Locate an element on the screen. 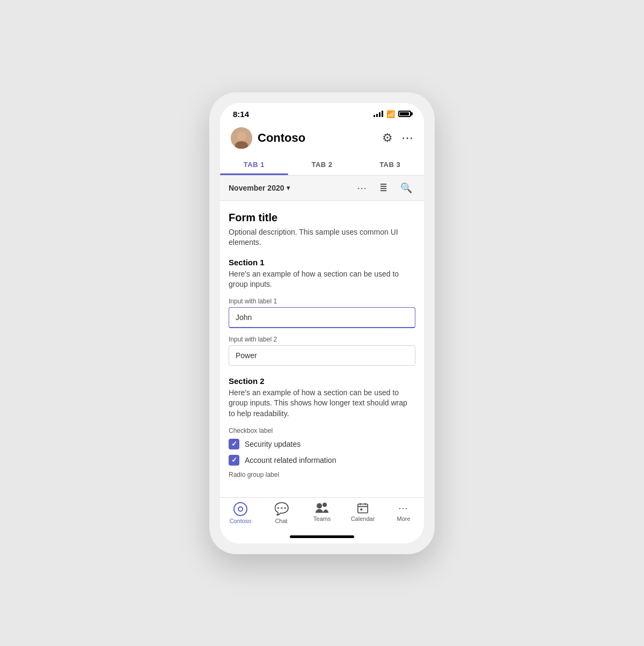 This screenshot has height=646, width=644. checkmark-icon: ✓ is located at coordinates (234, 444).